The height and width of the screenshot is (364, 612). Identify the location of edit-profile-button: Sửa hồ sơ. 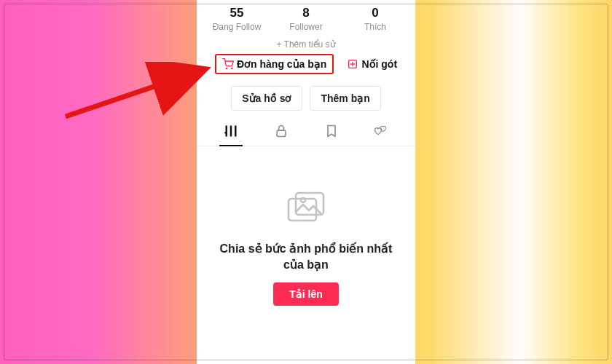
(267, 98).